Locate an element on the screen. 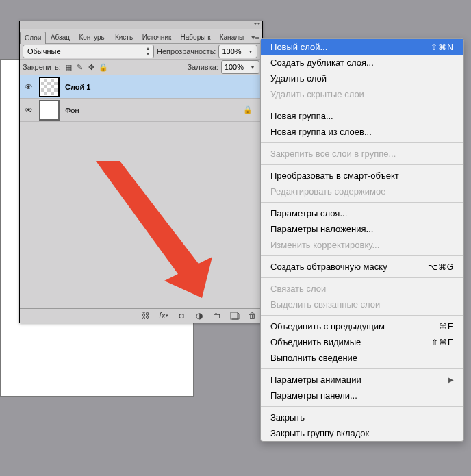  new-layer-icon is located at coordinates (235, 316).